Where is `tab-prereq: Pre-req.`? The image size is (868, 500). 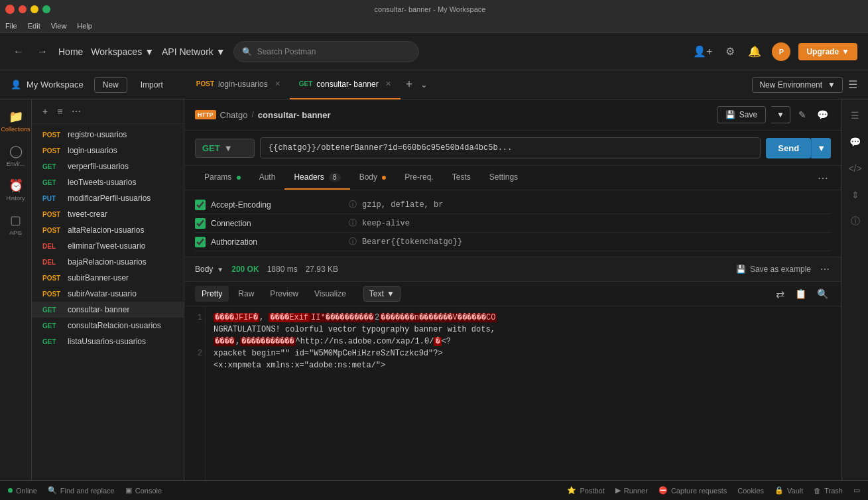 tab-prereq: Pre-req. is located at coordinates (419, 178).